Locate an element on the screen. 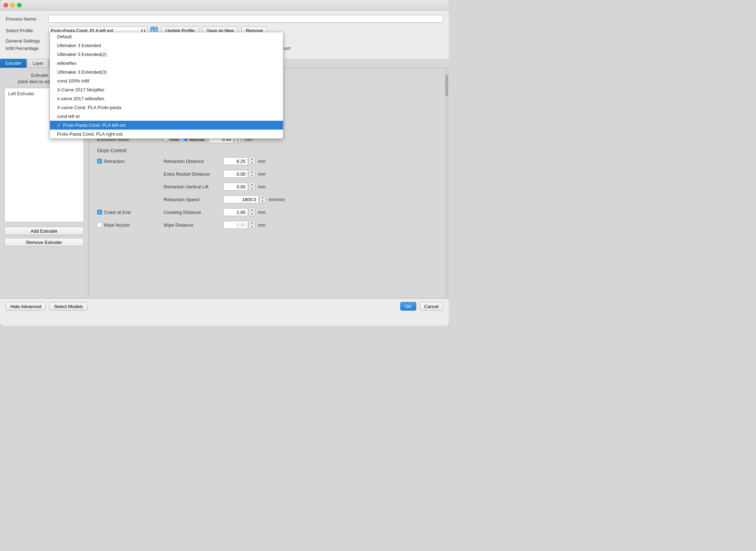  extrusion-width-down: ▼ is located at coordinates (237, 141).